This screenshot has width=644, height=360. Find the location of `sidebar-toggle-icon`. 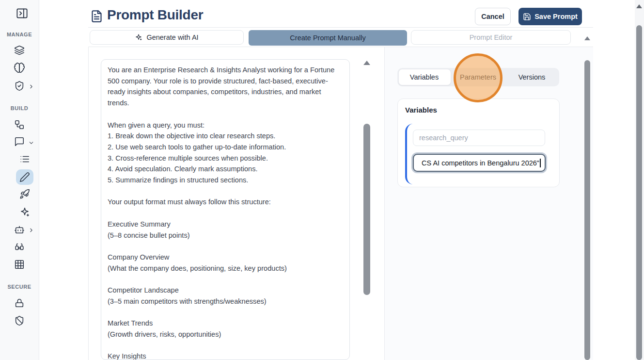

sidebar-toggle-icon is located at coordinates (22, 14).